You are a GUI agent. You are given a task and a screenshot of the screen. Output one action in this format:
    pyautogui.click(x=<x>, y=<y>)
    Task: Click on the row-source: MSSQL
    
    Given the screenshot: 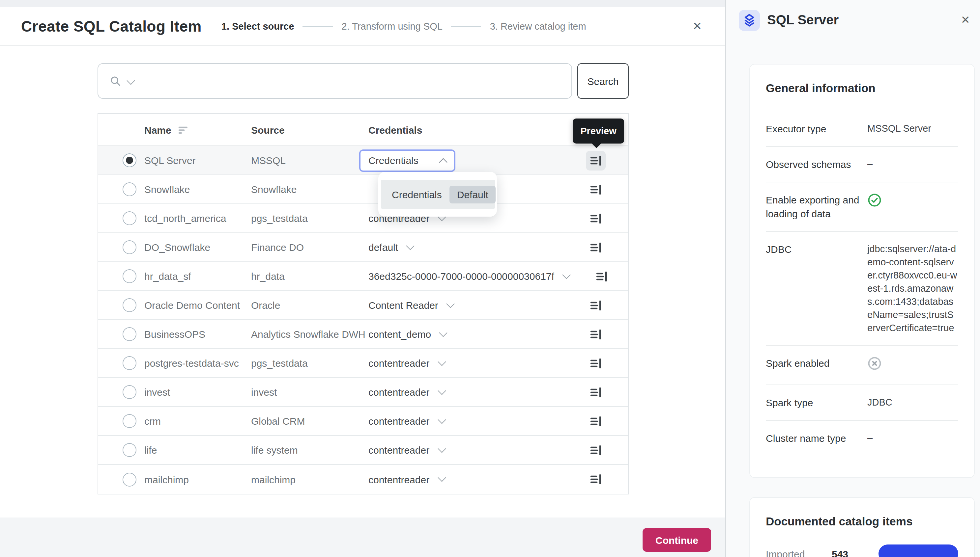 What is the action you would take?
    pyautogui.click(x=310, y=160)
    